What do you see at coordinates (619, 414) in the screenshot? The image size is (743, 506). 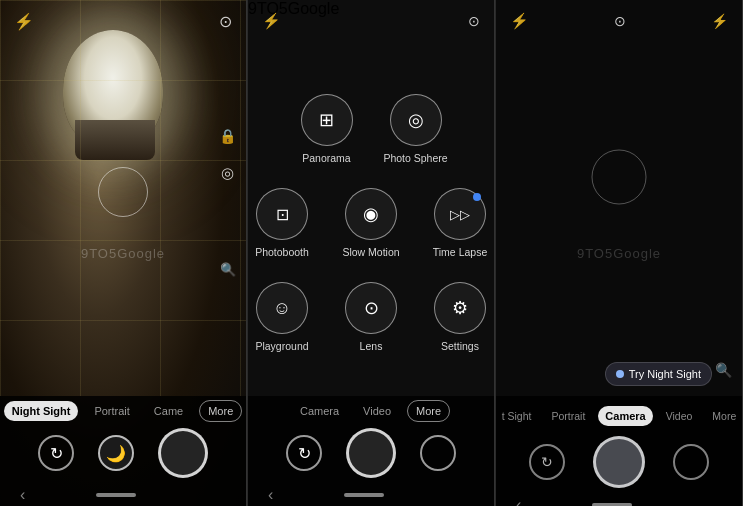 I see `mode-tabs-3: t Sight Portrait Camera Video More` at bounding box center [619, 414].